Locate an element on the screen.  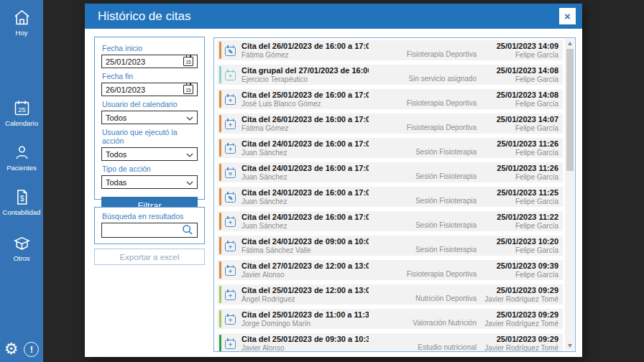
sidebar: Hoy 25 Calendario Pacientes $ is located at coordinates (22, 181).